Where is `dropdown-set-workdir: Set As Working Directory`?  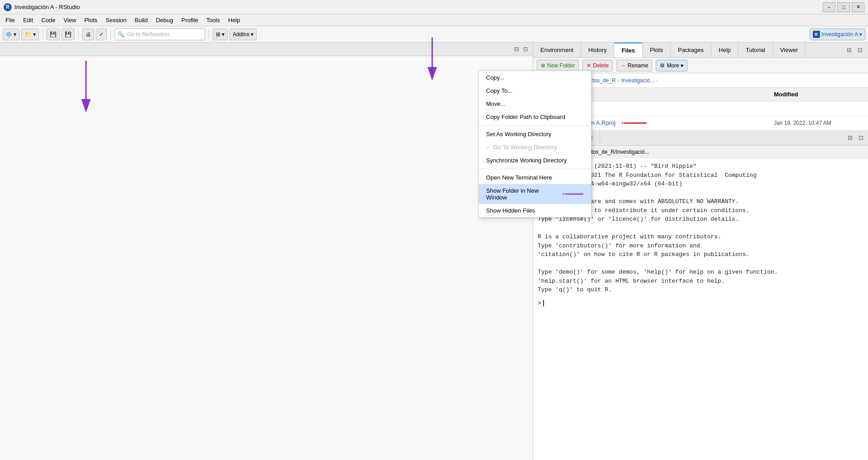 dropdown-set-workdir: Set As Working Directory is located at coordinates (535, 134).